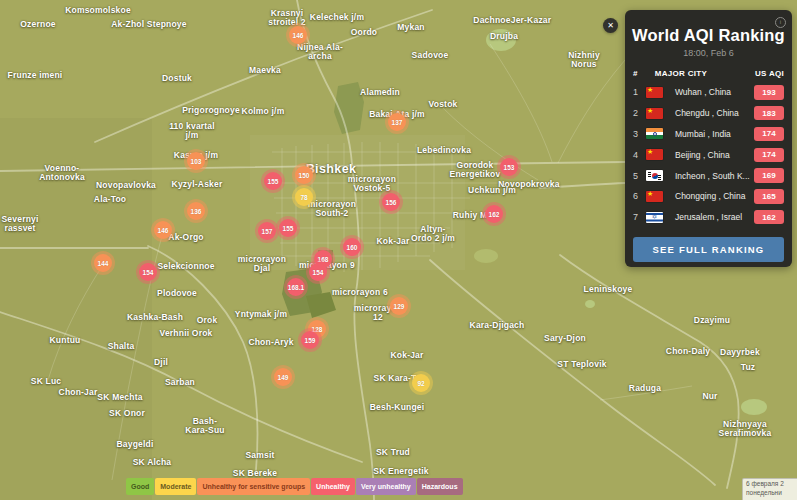 Image resolution: width=797 pixels, height=500 pixels. Describe the element at coordinates (140, 486) in the screenshot. I see `legend-item-good: Good` at that location.